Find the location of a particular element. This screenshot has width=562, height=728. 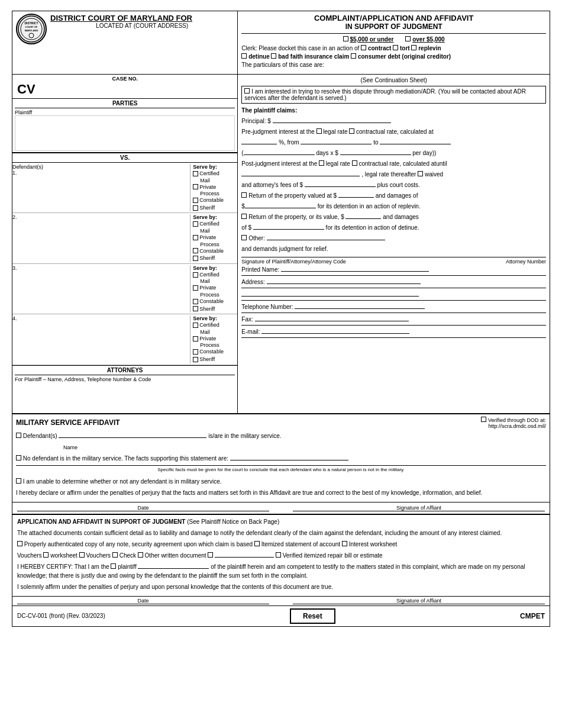

serve-by-4: Serve by: Certified Mail Private Process… is located at coordinates (214, 339).